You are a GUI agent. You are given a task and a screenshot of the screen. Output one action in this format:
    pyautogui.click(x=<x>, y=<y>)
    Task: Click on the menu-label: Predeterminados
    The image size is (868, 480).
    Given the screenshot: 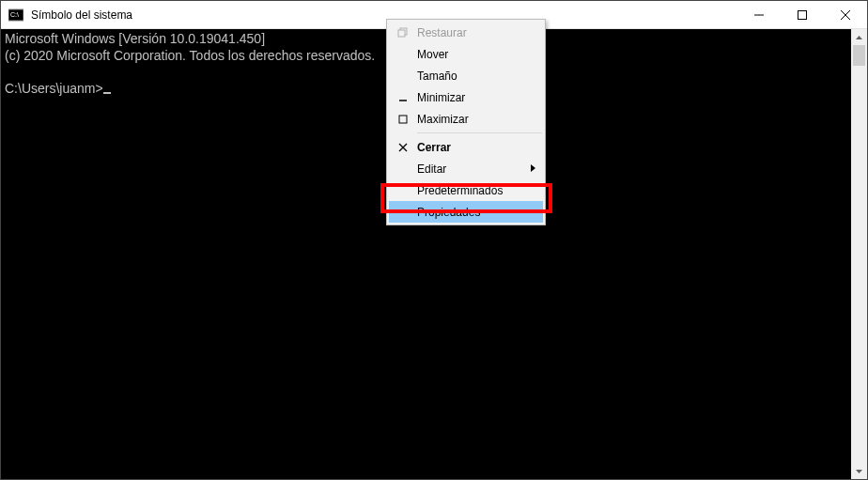 What is the action you would take?
    pyautogui.click(x=460, y=191)
    